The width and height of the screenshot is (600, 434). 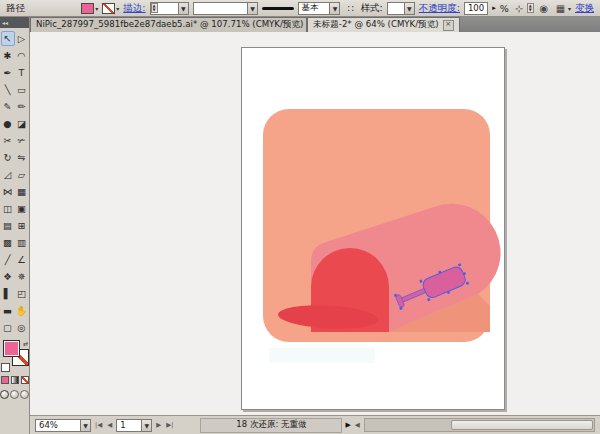 What do you see at coordinates (22, 294) in the screenshot?
I see `artboard-tool: ◰` at bounding box center [22, 294].